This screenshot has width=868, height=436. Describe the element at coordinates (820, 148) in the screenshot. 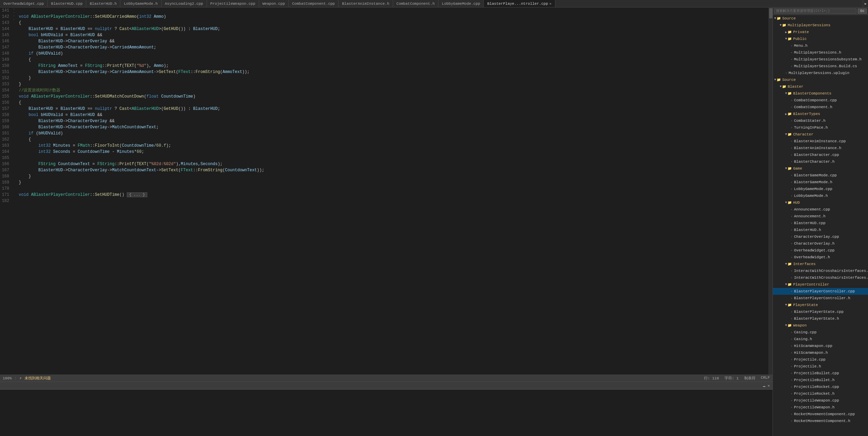

I see `tree-file-blasteraniminstance-h: · BlasterAnimInstance.h` at that location.